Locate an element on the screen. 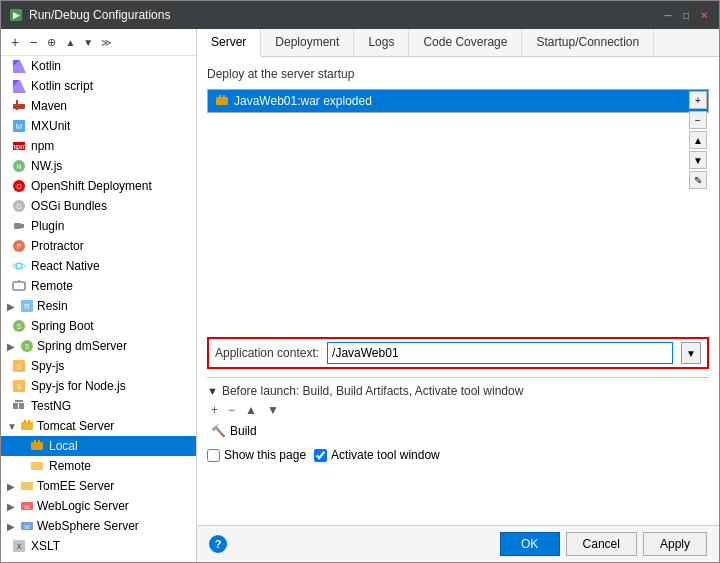  sidebar-item-mxunit: M MXUnit is located at coordinates (98, 126).